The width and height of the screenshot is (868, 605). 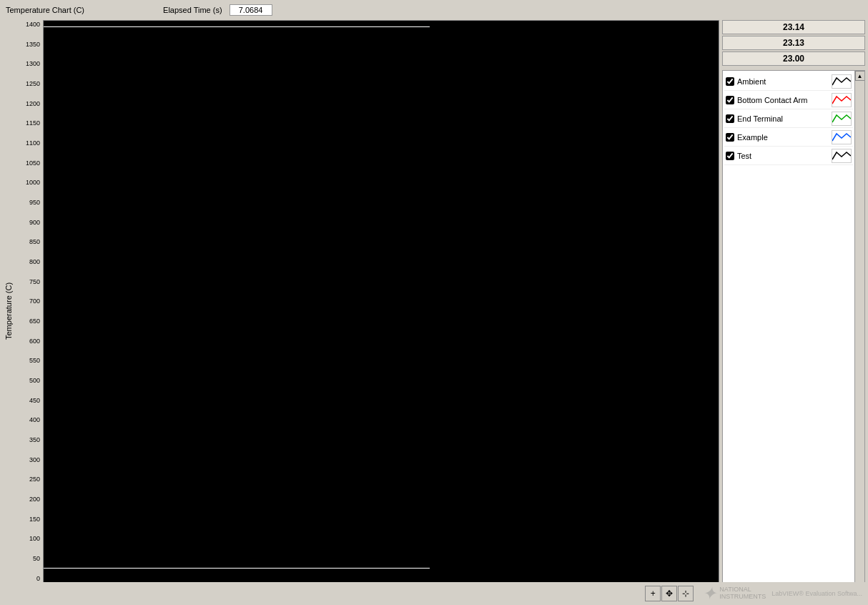 I want to click on list-item: Example, so click(x=789, y=137).